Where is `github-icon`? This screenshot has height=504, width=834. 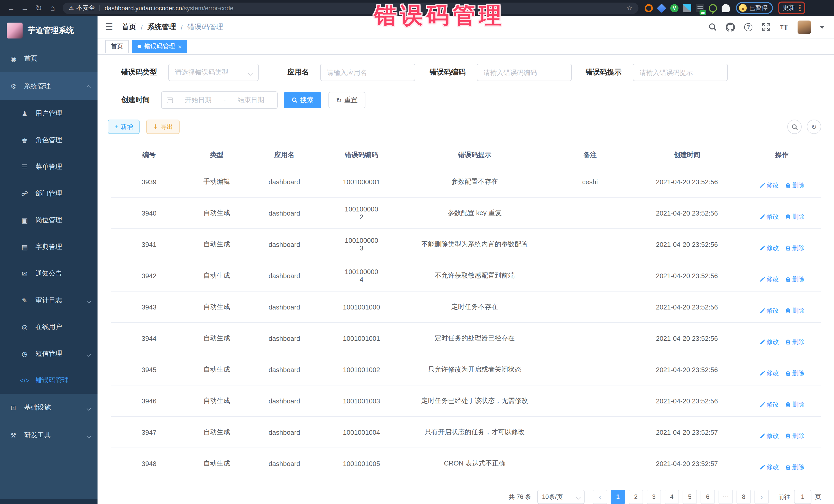
github-icon is located at coordinates (730, 27).